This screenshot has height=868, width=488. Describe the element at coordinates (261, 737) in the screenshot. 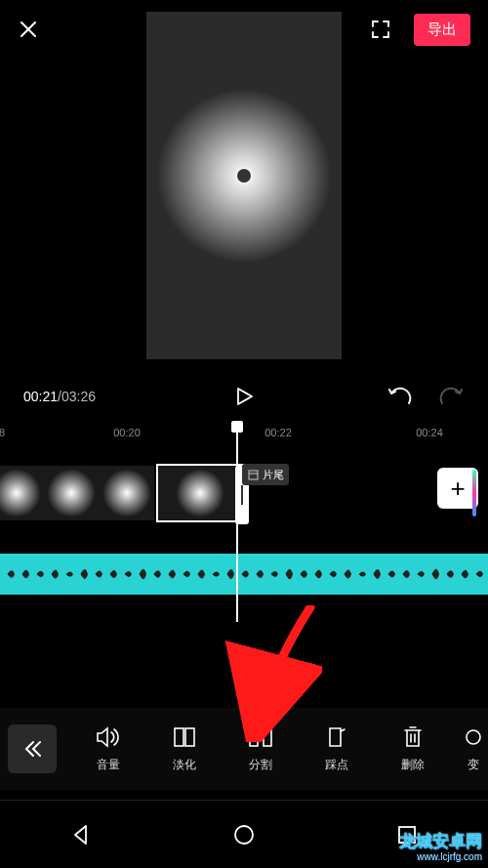

I see `split-icon` at that location.